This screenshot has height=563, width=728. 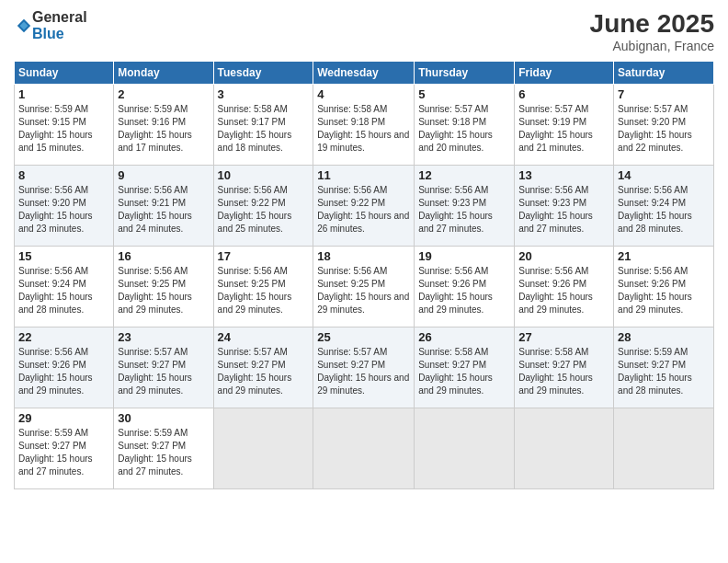 I want to click on header: General Blue June 2025 Aubignan, France, so click(x=364, y=31).